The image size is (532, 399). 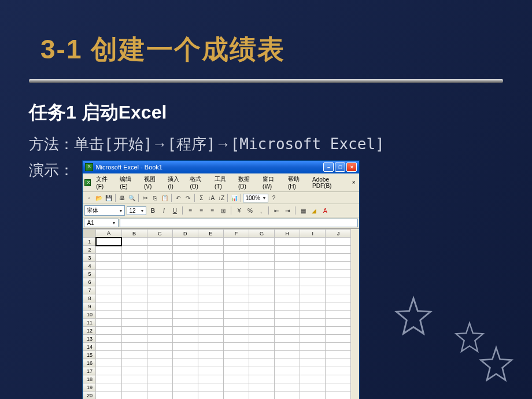 What do you see at coordinates (90, 396) in the screenshot?
I see `row-header: 20` at bounding box center [90, 396].